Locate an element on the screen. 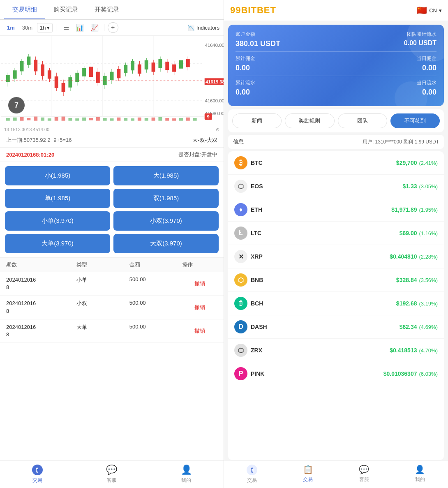  row2-cancel-btn: 撤销 is located at coordinates (200, 307).